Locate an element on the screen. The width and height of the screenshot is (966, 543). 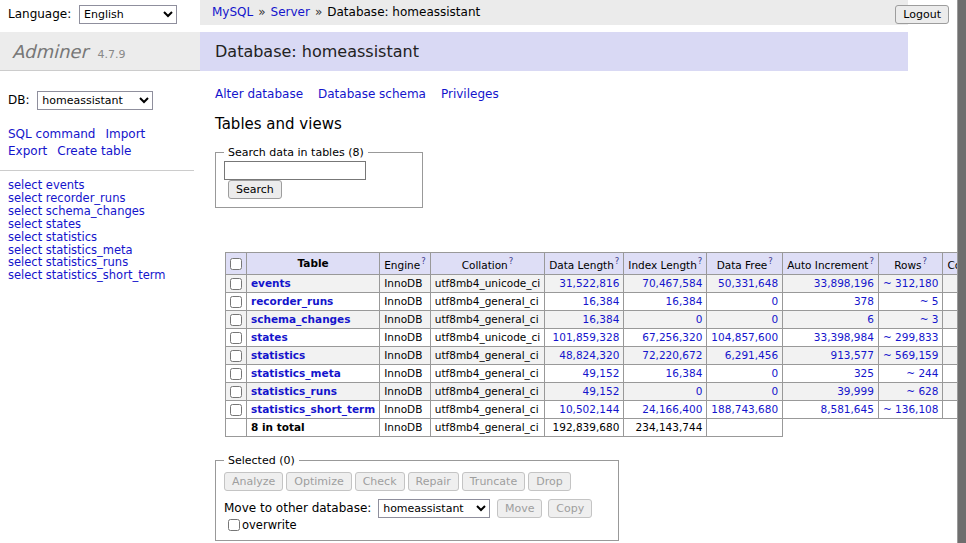
search-input is located at coordinates (295, 170).